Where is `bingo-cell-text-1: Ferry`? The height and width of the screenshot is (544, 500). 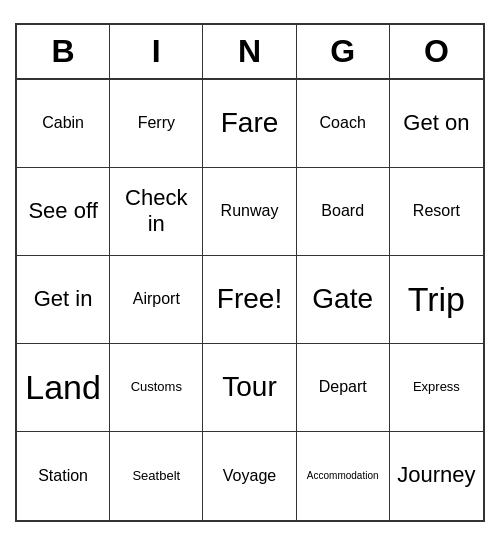
bingo-cell-text-1: Ferry is located at coordinates (156, 122).